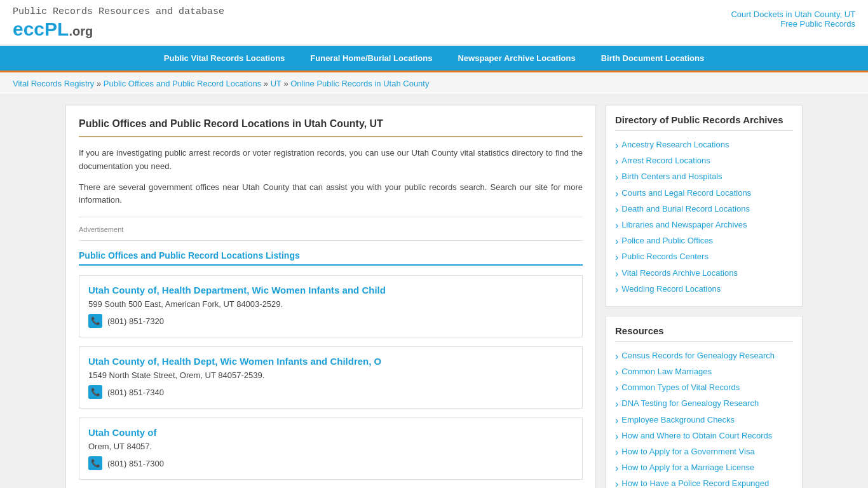 The height and width of the screenshot is (488, 868). What do you see at coordinates (704, 436) in the screenshot?
I see `list-item: How and Where to Obtain Court Records` at bounding box center [704, 436].